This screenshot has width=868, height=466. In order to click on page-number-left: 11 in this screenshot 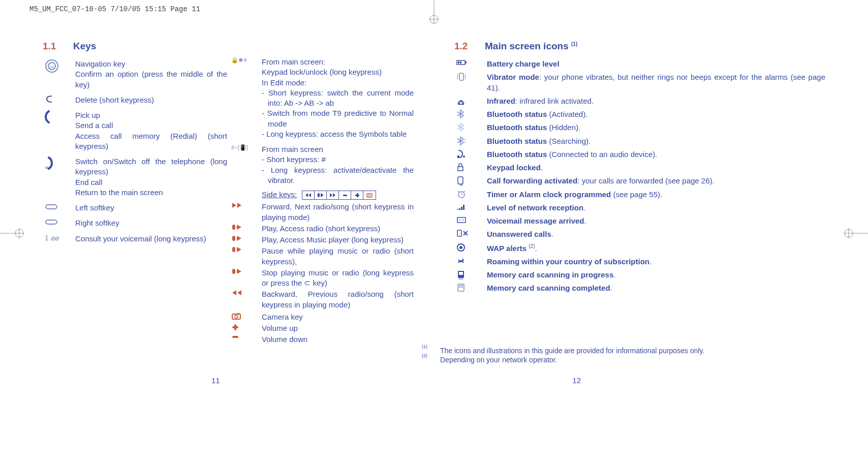, I will do `click(215, 380)`.